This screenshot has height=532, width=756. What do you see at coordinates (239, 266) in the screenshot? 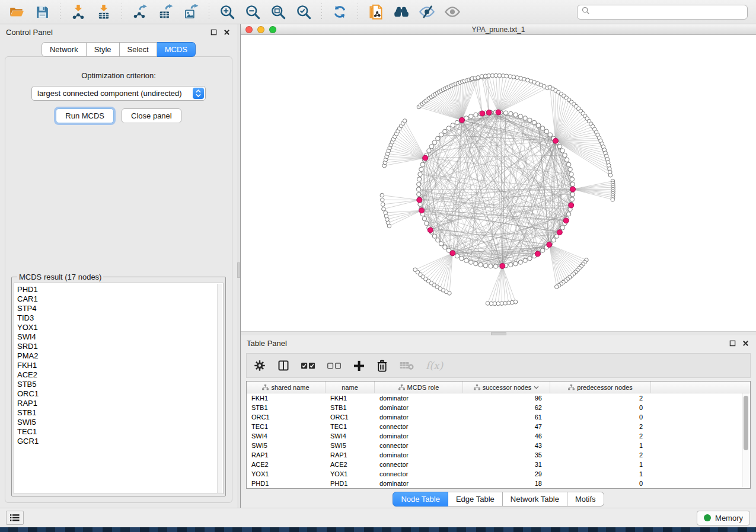
I see `panel-splitter-vertical` at bounding box center [239, 266].